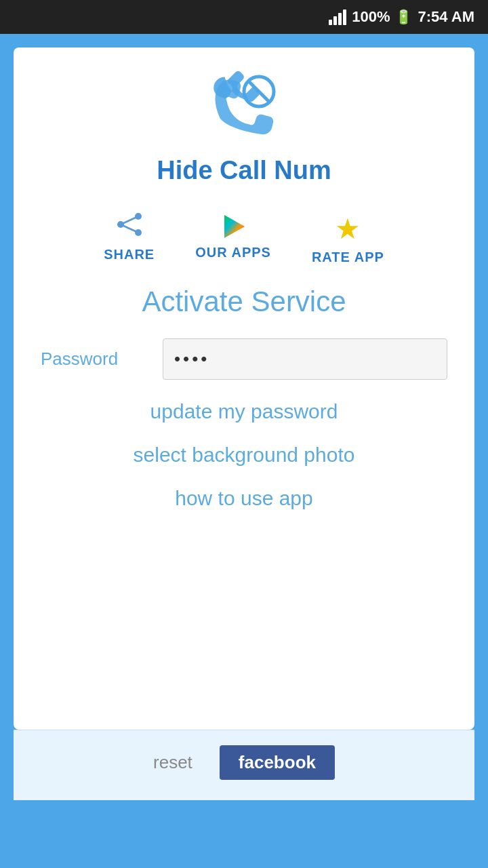  Describe the element at coordinates (371, 17) in the screenshot. I see `battery-level: 100%` at that location.